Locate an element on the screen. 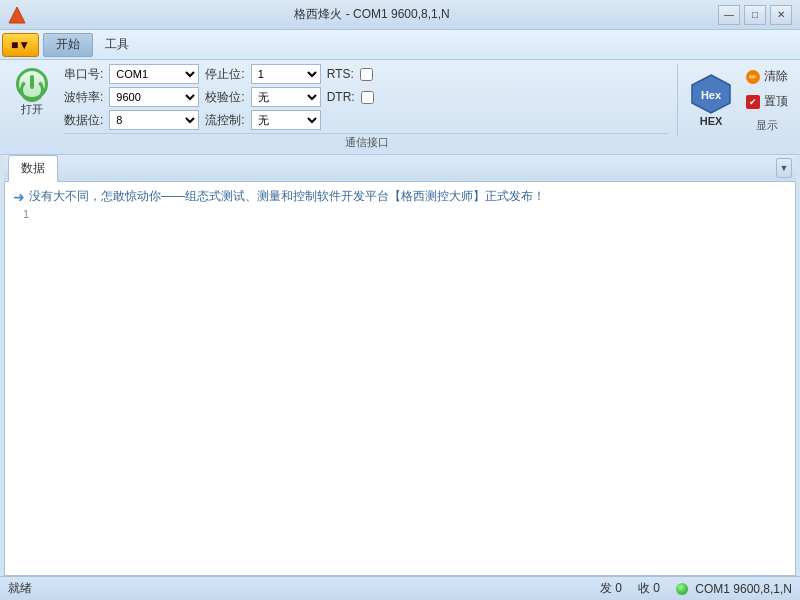  databits-select: 876 is located at coordinates (154, 120).